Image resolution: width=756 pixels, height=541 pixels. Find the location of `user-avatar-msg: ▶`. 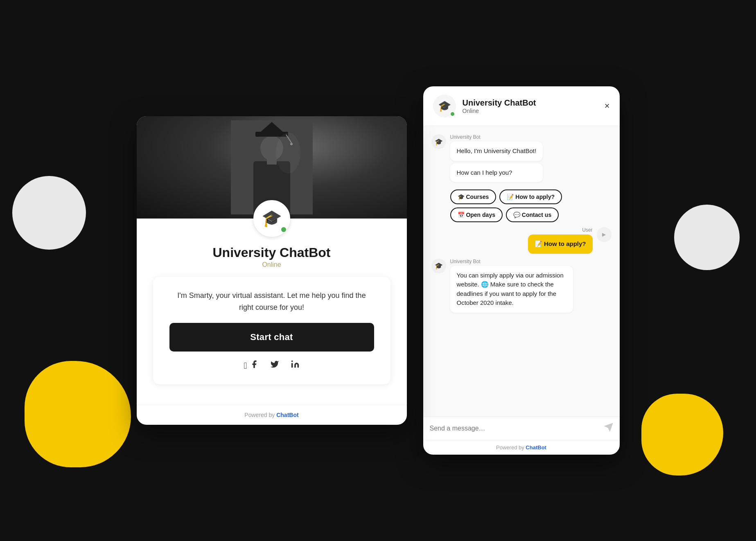

user-avatar-msg: ▶ is located at coordinates (604, 234).